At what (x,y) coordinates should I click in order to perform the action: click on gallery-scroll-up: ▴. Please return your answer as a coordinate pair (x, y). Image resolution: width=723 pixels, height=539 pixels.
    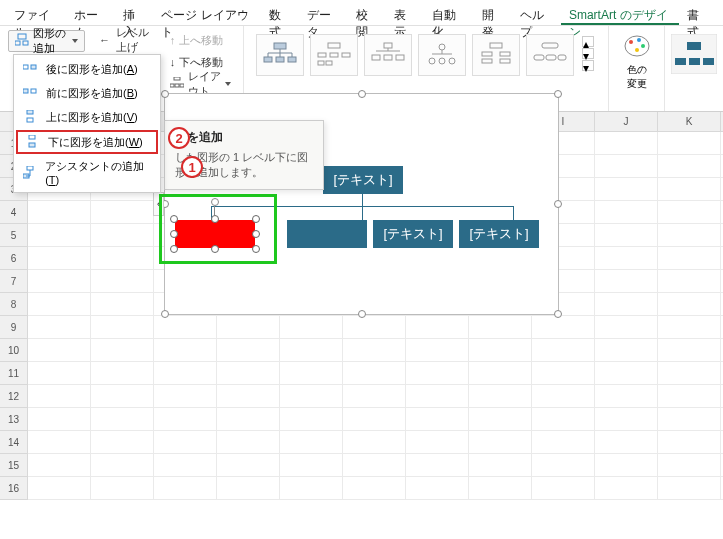
    Looking at the image, I should click on (588, 42).